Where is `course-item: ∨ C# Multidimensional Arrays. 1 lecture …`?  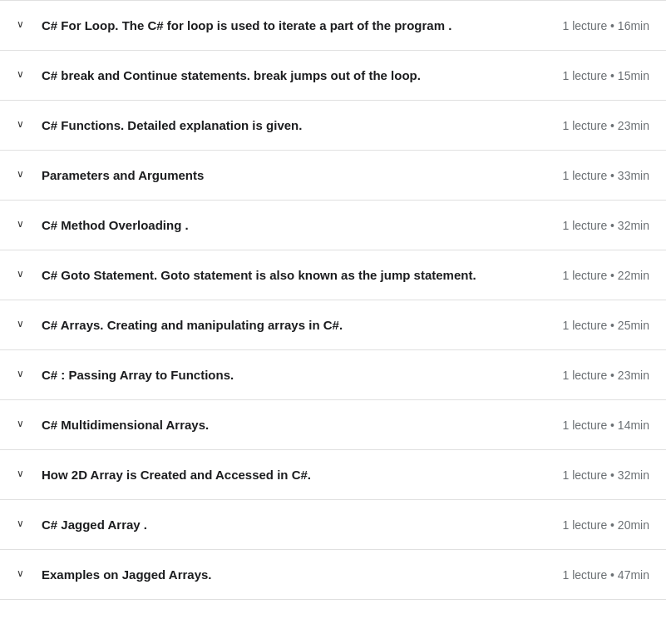 course-item: ∨ C# Multidimensional Arrays. 1 lecture … is located at coordinates (333, 425).